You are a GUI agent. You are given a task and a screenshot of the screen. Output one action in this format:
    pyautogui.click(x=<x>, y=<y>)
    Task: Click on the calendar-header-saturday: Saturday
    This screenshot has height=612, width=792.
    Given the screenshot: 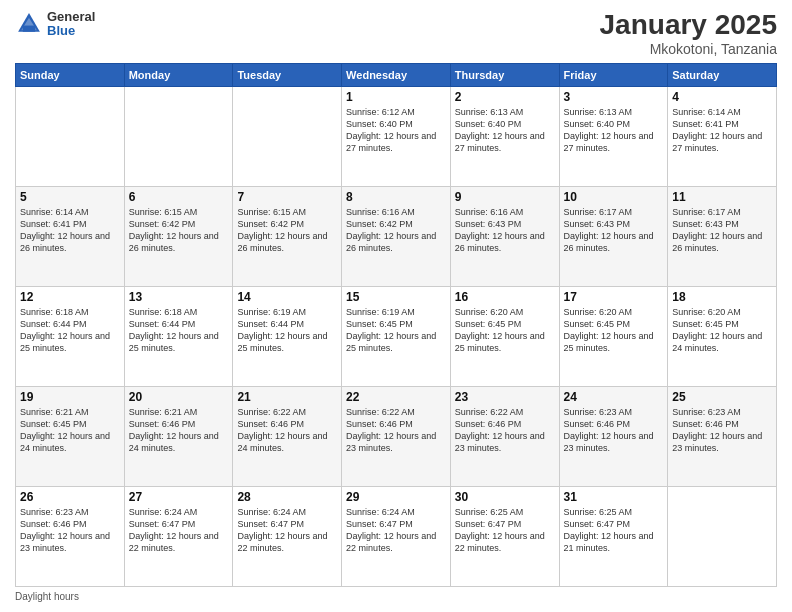 What is the action you would take?
    pyautogui.click(x=722, y=74)
    